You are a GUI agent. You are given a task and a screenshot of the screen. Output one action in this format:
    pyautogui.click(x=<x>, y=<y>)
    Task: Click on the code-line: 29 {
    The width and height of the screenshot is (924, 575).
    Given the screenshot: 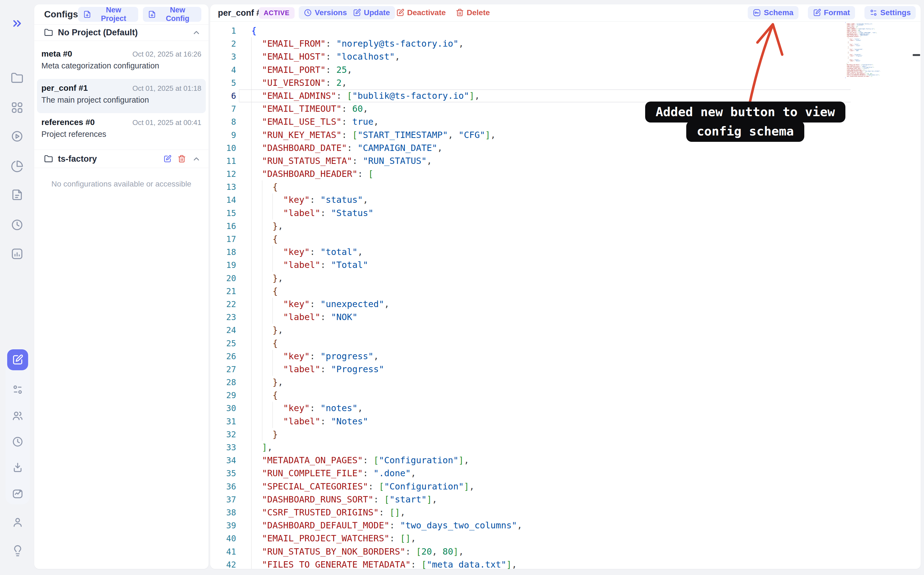 What is the action you would take?
    pyautogui.click(x=566, y=395)
    